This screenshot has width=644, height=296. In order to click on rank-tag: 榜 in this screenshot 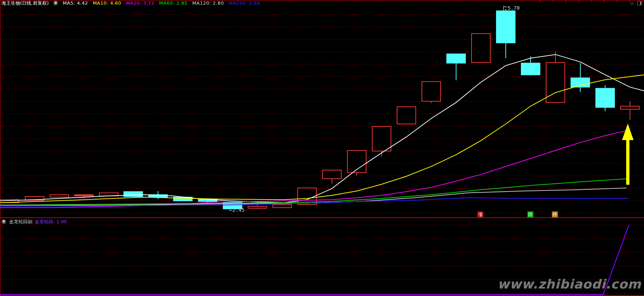, I will do `click(555, 215)`.